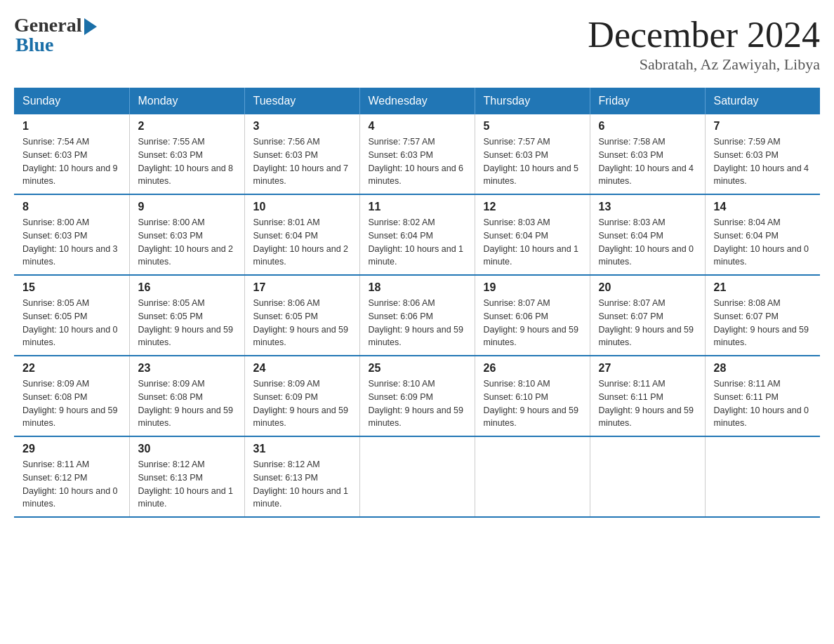  Describe the element at coordinates (72, 161) in the screenshot. I see `day-info: Sunrise: 7:54 AMSunset: 6:03 PMDaylight:…` at that location.